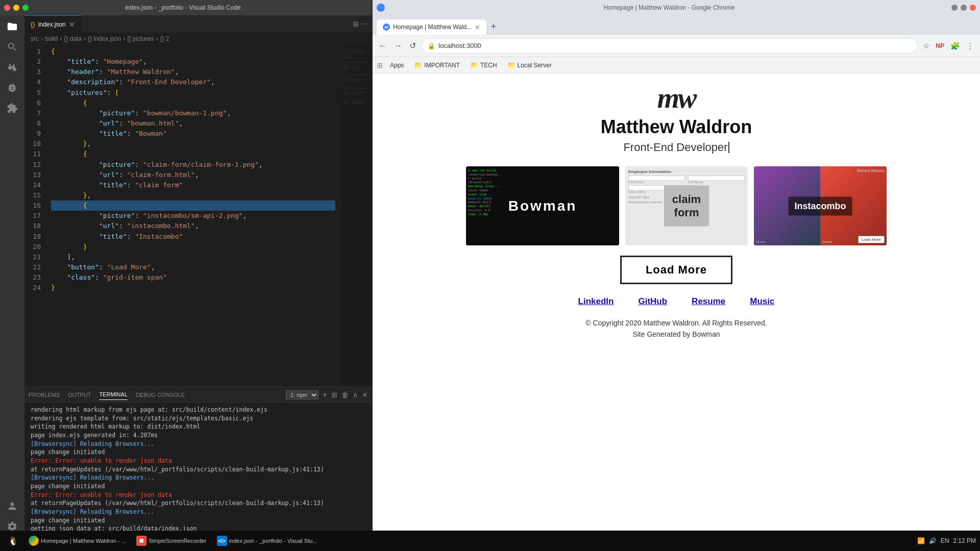  I want to click on taskbar-recorder: SimpleScreenRecorder, so click(172, 541).